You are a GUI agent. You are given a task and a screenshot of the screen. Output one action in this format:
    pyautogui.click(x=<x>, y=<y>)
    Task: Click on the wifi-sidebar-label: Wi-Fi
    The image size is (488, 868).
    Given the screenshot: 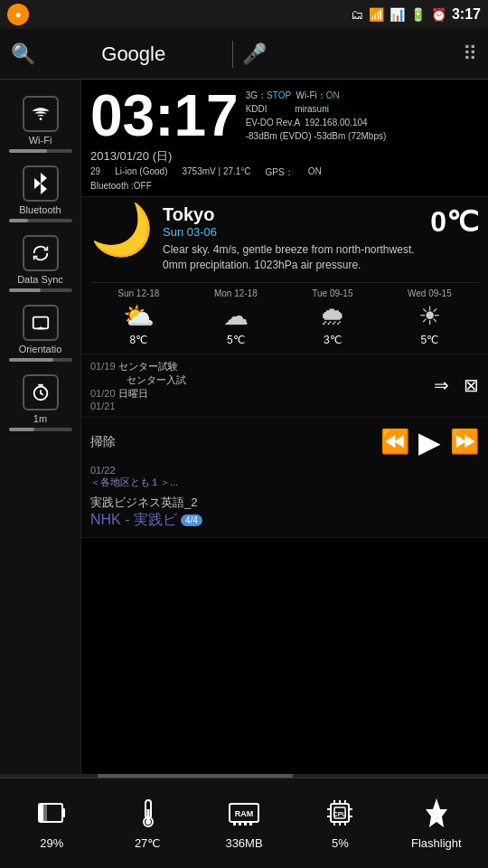 What is the action you would take?
    pyautogui.click(x=41, y=140)
    